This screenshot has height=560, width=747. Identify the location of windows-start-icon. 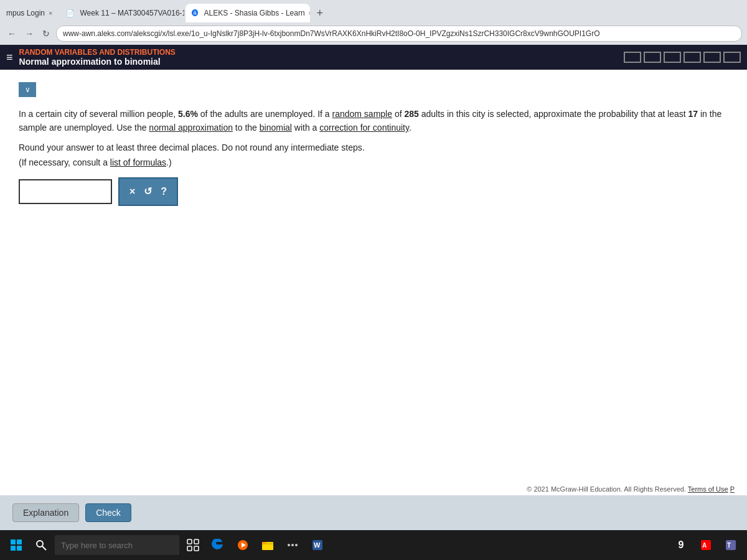
(16, 545).